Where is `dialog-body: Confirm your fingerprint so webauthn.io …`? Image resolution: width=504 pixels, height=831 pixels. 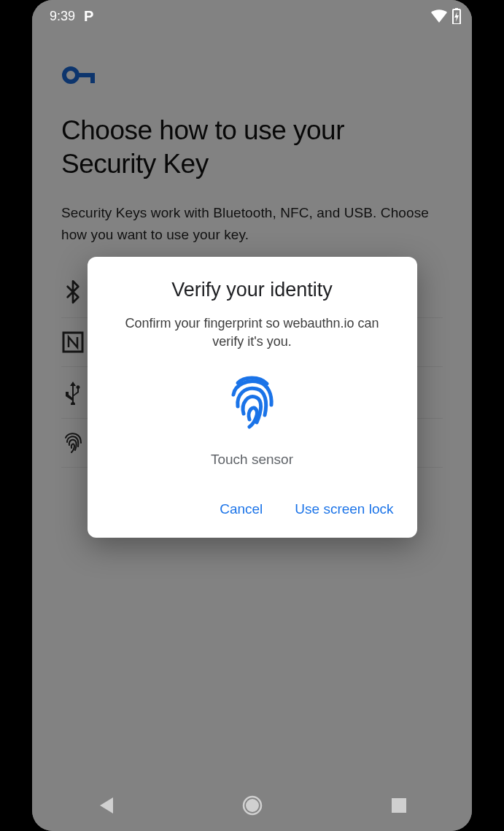
dialog-body: Confirm your fingerprint so webauthn.io … is located at coordinates (252, 333).